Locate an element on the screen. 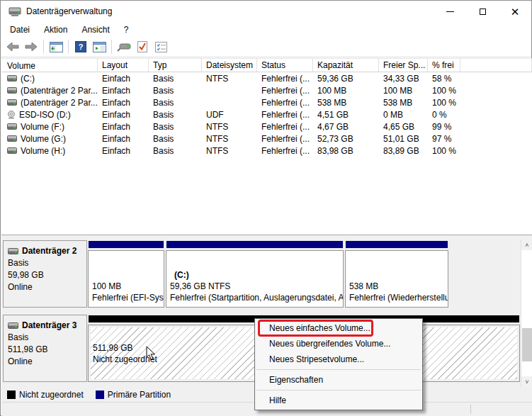 The image size is (532, 416). scrollbar-thumb is located at coordinates (527, 344).